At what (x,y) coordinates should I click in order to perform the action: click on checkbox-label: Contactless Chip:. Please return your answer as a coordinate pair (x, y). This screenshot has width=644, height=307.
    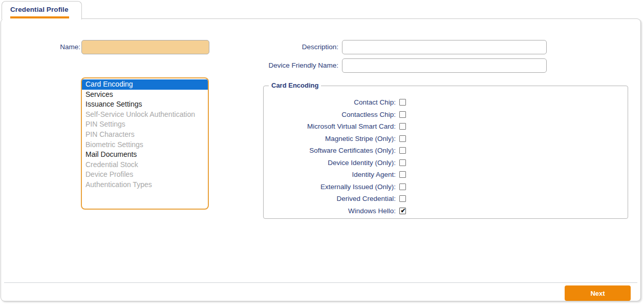
    Looking at the image, I should click on (330, 115).